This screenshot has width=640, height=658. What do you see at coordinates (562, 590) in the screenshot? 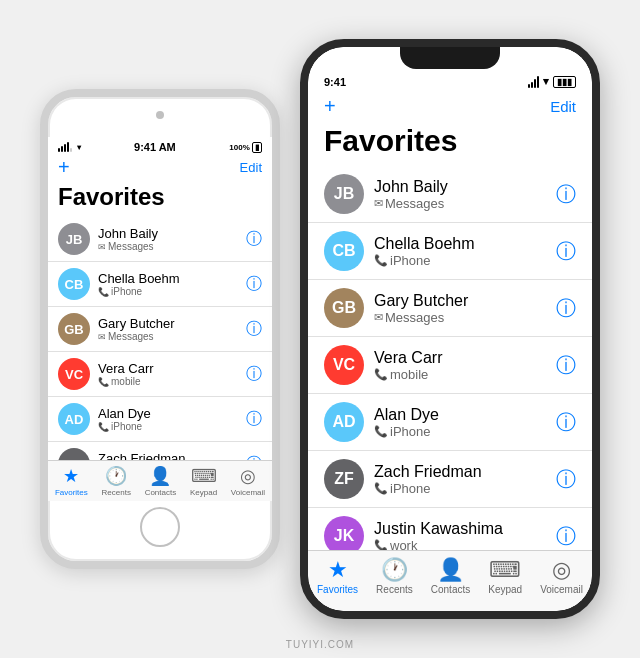
I see `tab-label: Voicemail` at bounding box center [562, 590].